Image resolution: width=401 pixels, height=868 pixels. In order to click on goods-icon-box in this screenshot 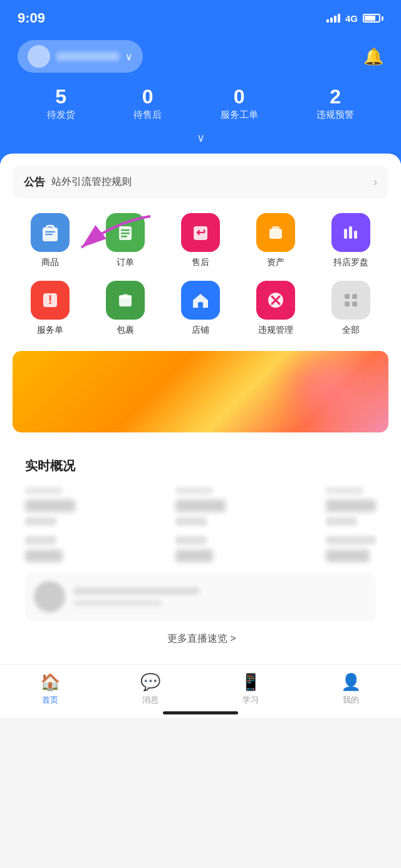, I will do `click(50, 233)`.